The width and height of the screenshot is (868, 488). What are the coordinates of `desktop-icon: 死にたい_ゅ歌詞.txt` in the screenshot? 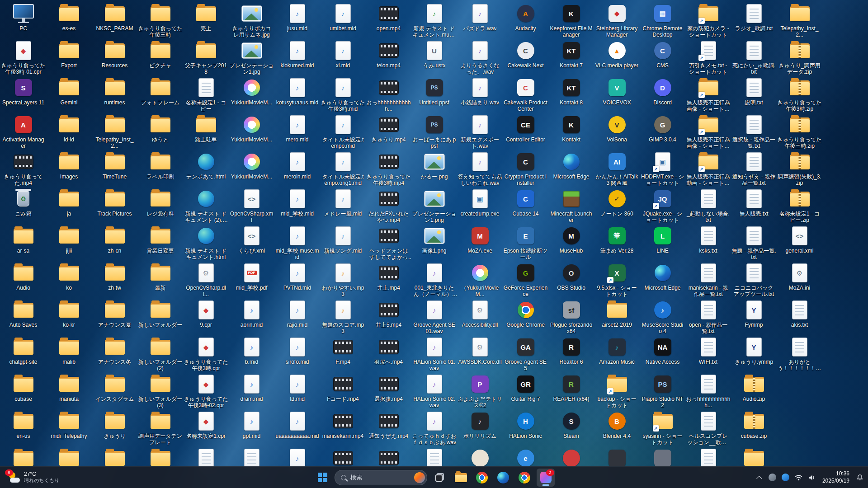 It's located at (754, 56).